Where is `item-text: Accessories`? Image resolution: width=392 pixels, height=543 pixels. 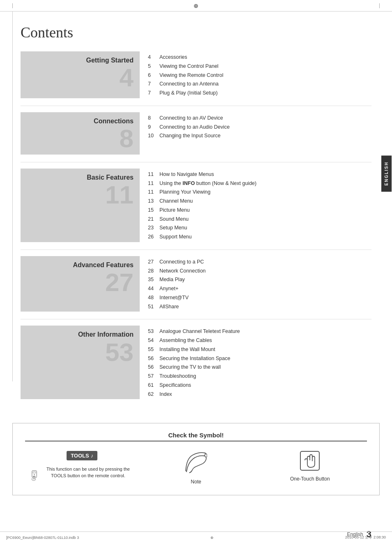
item-text: Accessories is located at coordinates (173, 58).